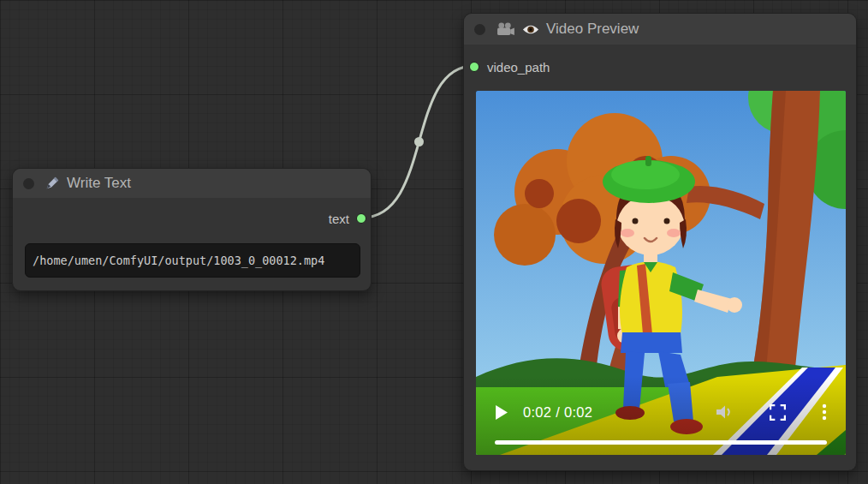 The height and width of the screenshot is (484, 868). Describe the element at coordinates (99, 183) in the screenshot. I see `node-title: Write Text` at that location.